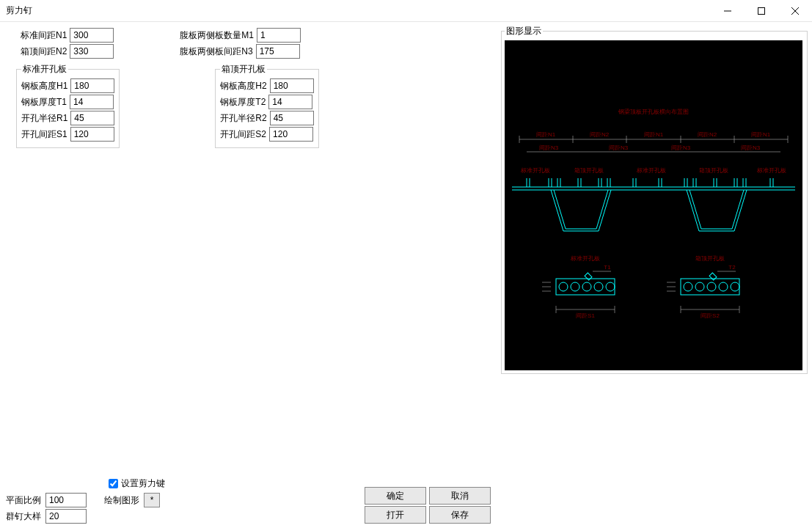 The height and width of the screenshot is (528, 812). What do you see at coordinates (292, 86) in the screenshot?
I see `h2-input` at bounding box center [292, 86].